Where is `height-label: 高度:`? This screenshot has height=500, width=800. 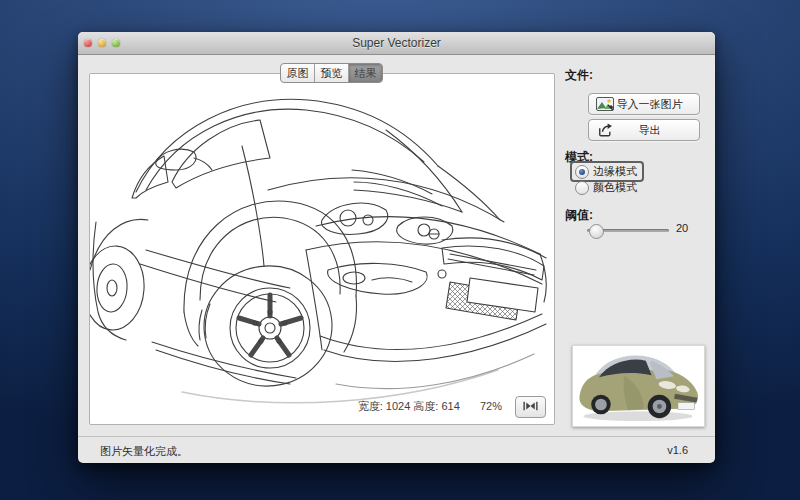
height-label: 高度: is located at coordinates (426, 406).